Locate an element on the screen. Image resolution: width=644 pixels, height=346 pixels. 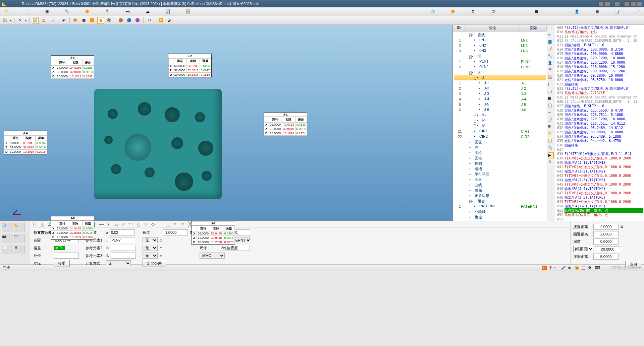
fit-icon: ⊡ is located at coordinates (44, 20).